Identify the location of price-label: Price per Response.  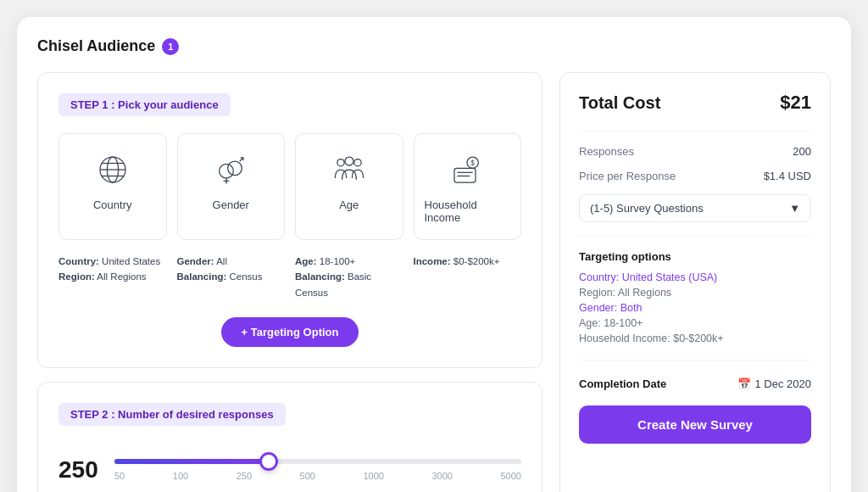
(627, 176).